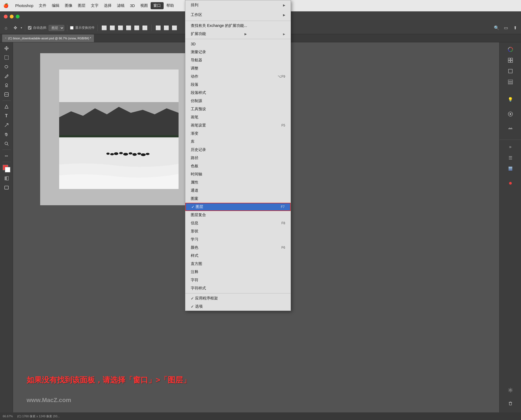  I want to click on panel-color-icon, so click(510, 49).